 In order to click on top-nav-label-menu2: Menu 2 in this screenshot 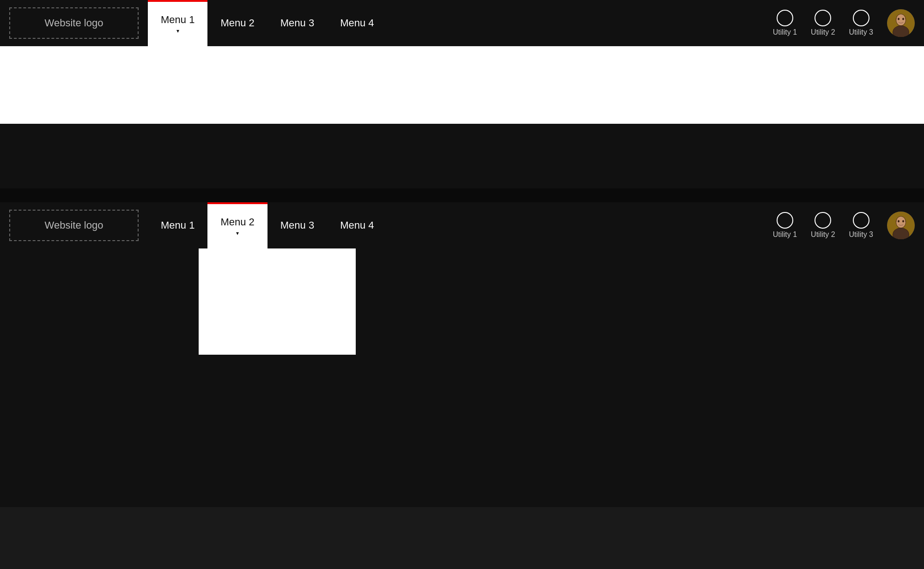, I will do `click(237, 23)`.